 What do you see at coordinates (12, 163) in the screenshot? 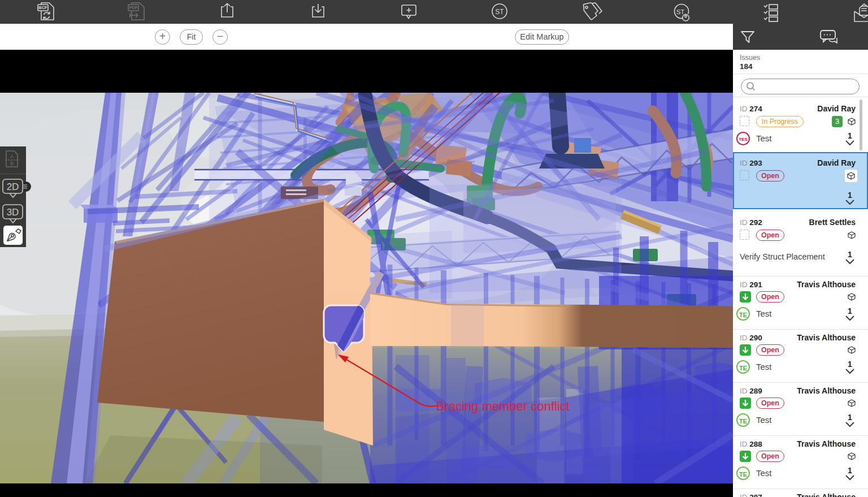
I see `svg-text: B` at bounding box center [12, 163].